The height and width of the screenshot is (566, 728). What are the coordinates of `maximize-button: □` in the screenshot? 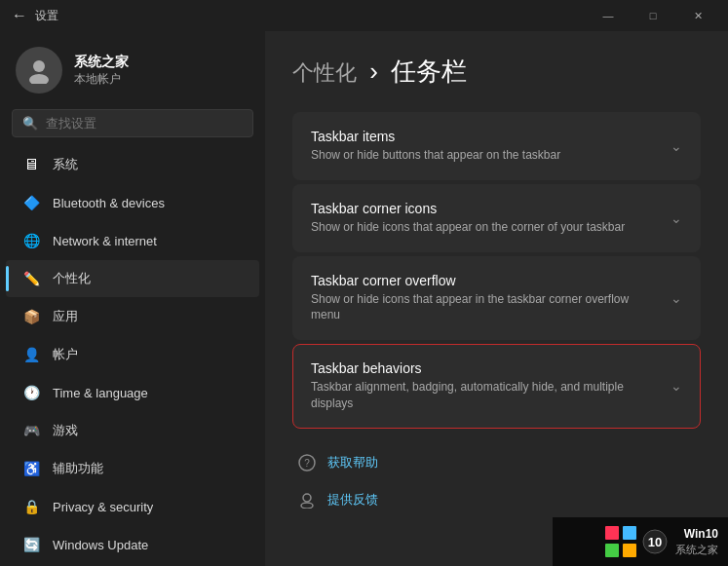 It's located at (653, 16).